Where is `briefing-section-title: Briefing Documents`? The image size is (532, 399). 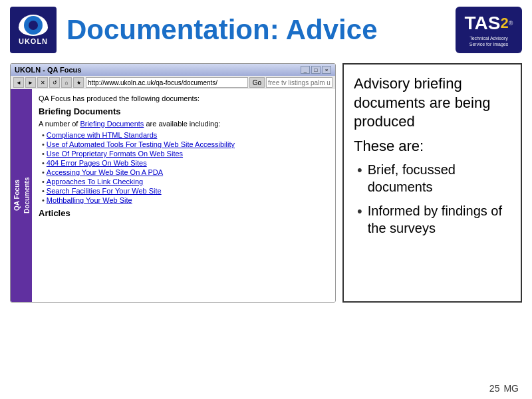 briefing-section-title: Briefing Documents is located at coordinates (184, 112).